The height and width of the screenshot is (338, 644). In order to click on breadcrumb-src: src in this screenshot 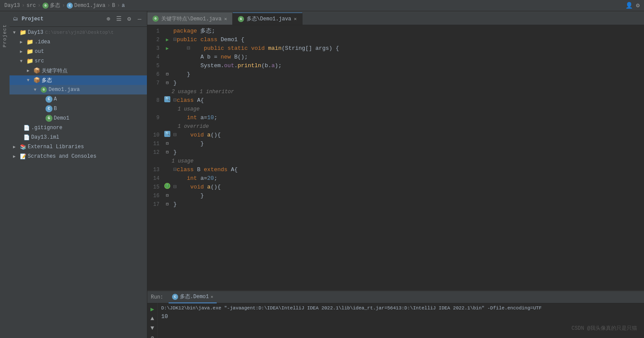, I will do `click(31, 6)`.